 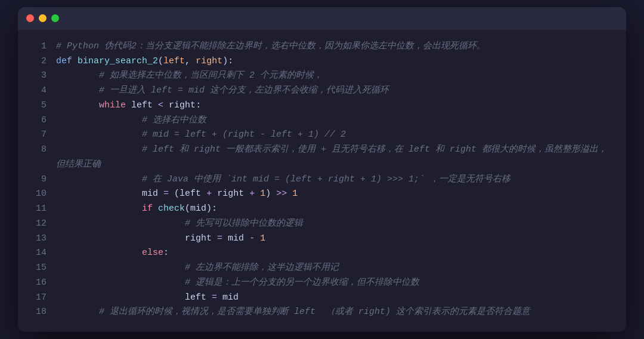 I want to click on line-number: 2, so click(x=38, y=62).